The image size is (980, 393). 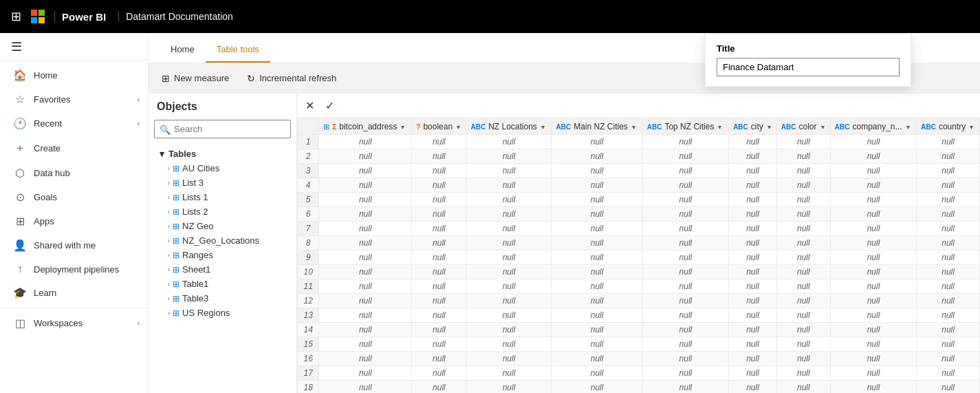 I want to click on tables-label: Tables, so click(x=182, y=154).